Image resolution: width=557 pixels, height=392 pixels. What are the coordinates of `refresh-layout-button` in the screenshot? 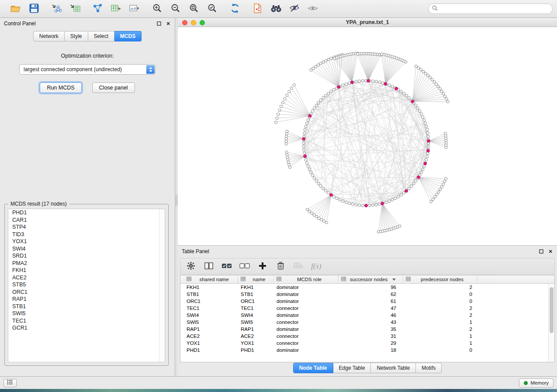 It's located at (235, 9).